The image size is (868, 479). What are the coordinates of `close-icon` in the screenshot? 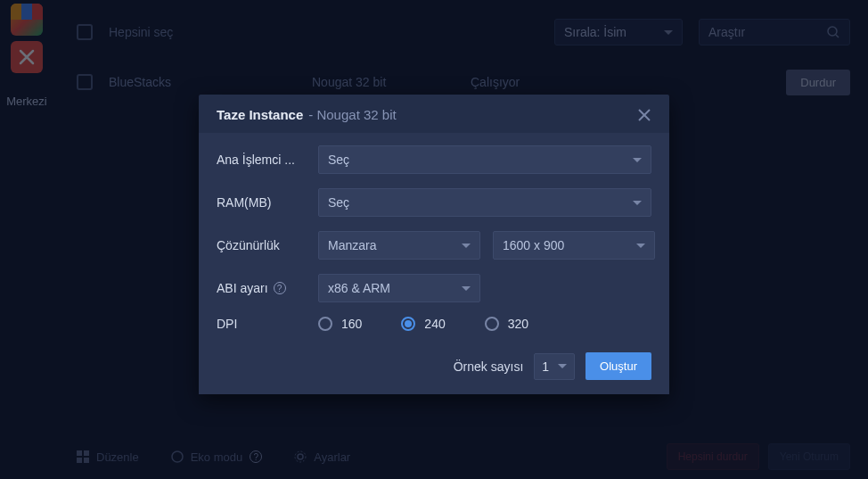 It's located at (644, 115).